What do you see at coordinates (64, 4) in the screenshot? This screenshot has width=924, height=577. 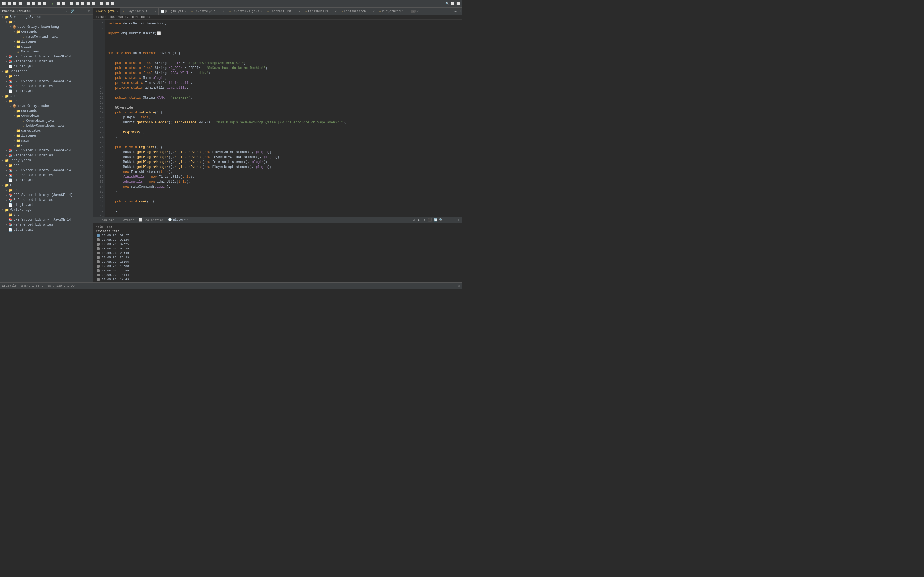 I see `toolbar-icon-9: ⬜` at bounding box center [64, 4].